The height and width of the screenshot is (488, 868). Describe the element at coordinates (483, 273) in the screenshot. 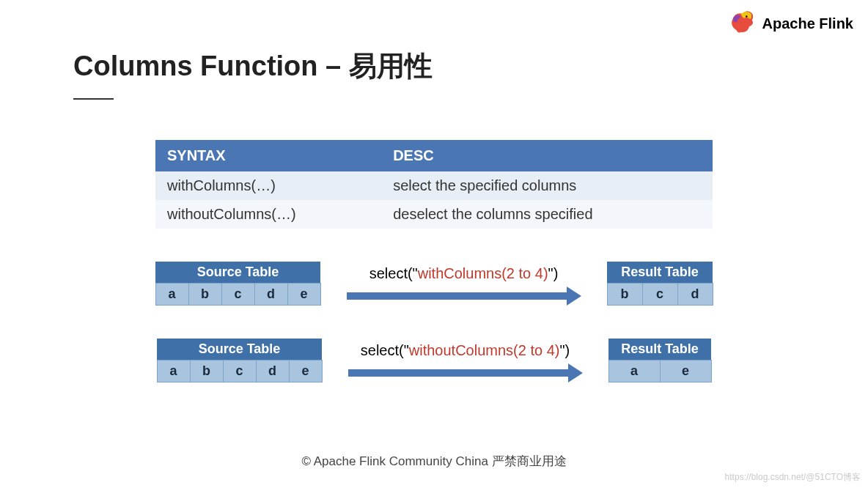

I see `label-red: withColumns(2 to 4)` at that location.